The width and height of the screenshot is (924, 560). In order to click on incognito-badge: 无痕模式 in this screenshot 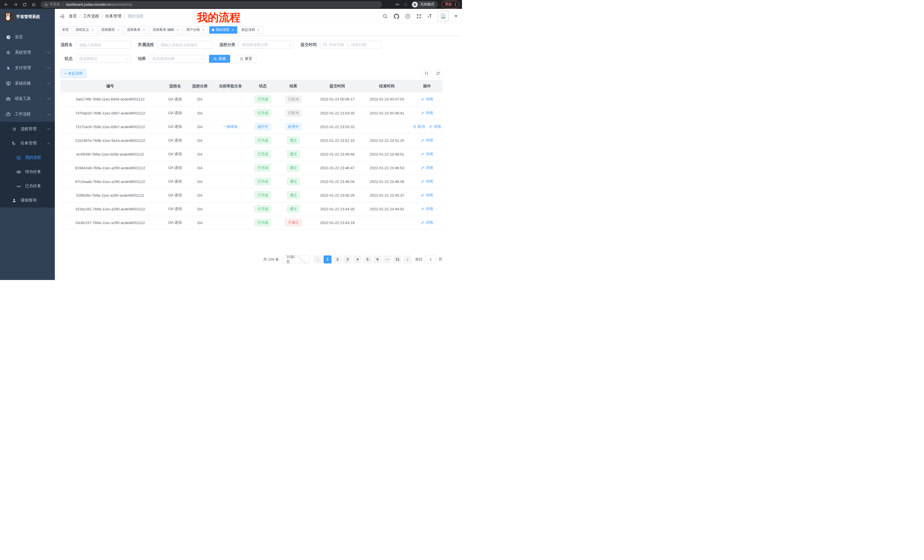, I will do `click(424, 4)`.